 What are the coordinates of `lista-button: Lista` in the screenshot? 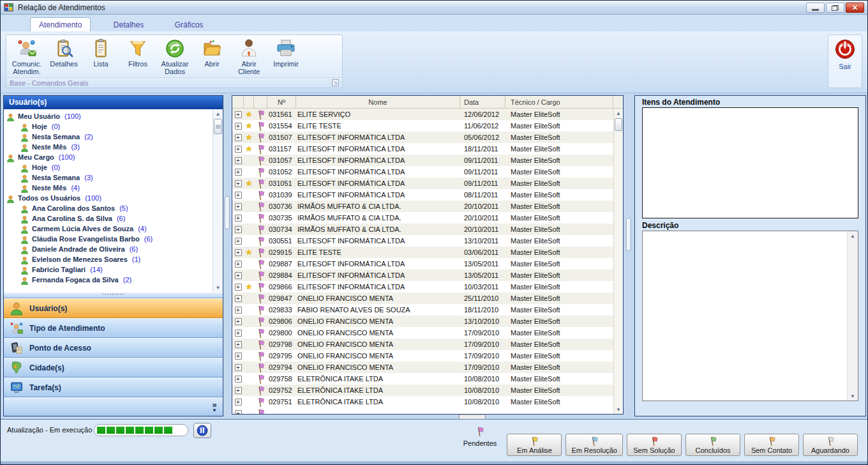 It's located at (101, 52).